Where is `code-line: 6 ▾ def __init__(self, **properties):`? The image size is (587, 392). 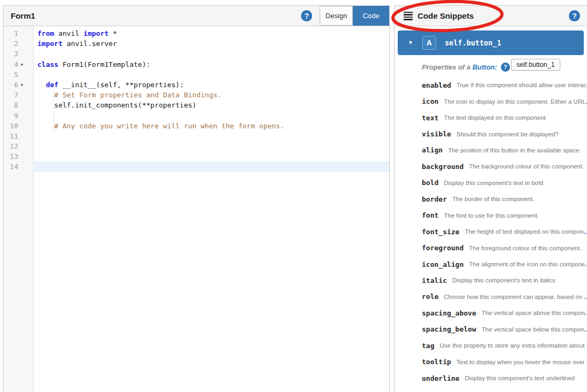
code-line: 6 ▾ def __init__(self, **properties): is located at coordinates (197, 84).